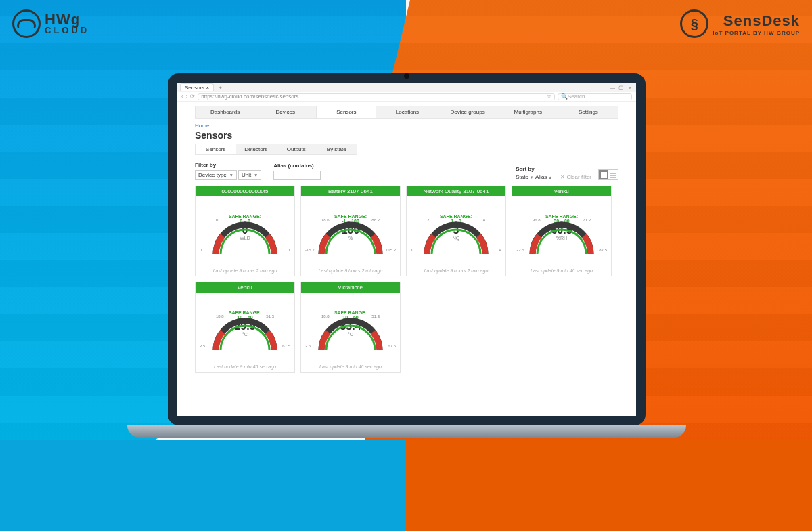 The height and width of the screenshot is (531, 812). I want to click on clear-filter-button: ✕ Clear filter, so click(576, 177).